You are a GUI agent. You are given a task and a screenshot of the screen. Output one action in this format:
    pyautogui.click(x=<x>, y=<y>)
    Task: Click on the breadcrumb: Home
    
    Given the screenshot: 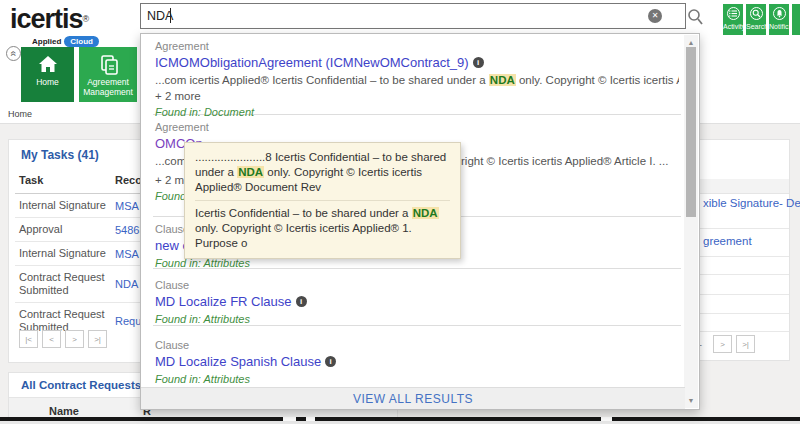 What is the action you would take?
    pyautogui.click(x=20, y=114)
    